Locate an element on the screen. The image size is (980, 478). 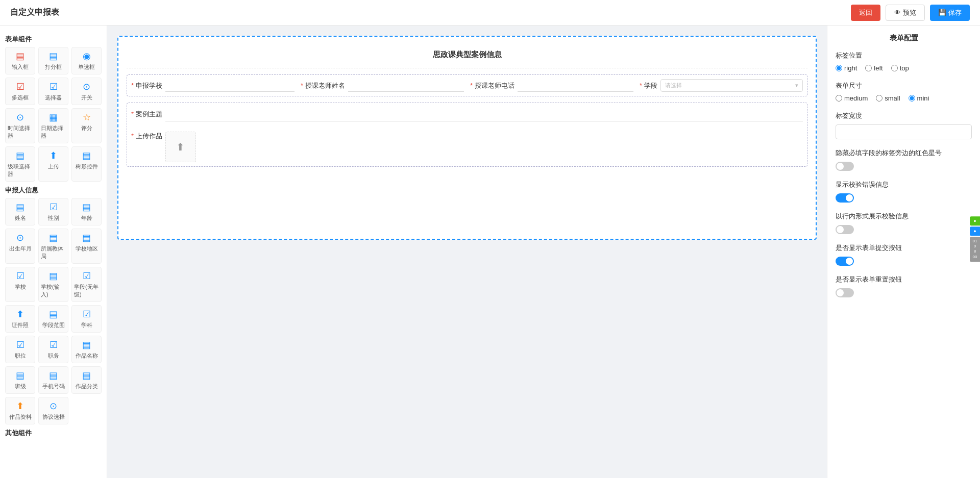
radio-left-input is located at coordinates (869, 68).